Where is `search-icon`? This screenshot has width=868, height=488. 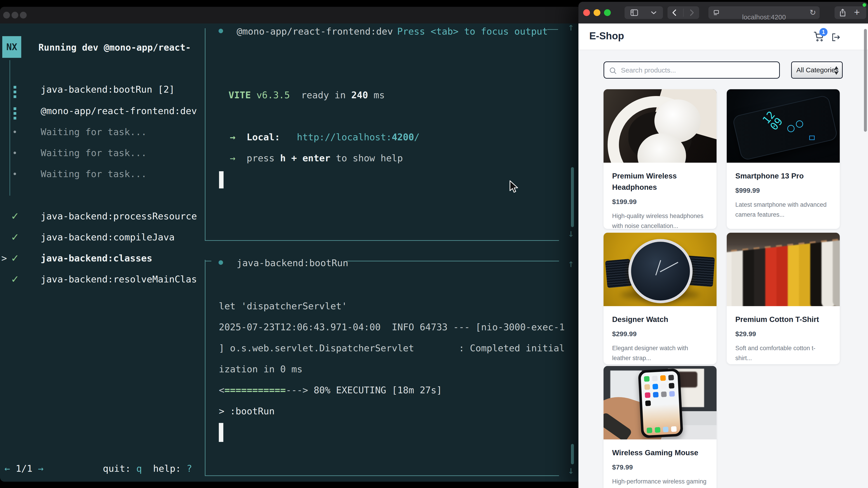
search-icon is located at coordinates (613, 71).